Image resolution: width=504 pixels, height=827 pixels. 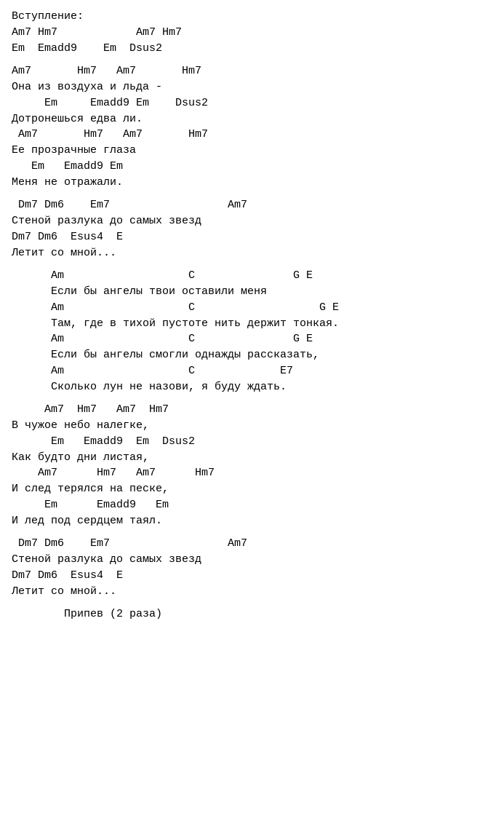 I want to click on song-line-1: Am7 Hm7 Am7 Hm7, so click(x=252, y=33).